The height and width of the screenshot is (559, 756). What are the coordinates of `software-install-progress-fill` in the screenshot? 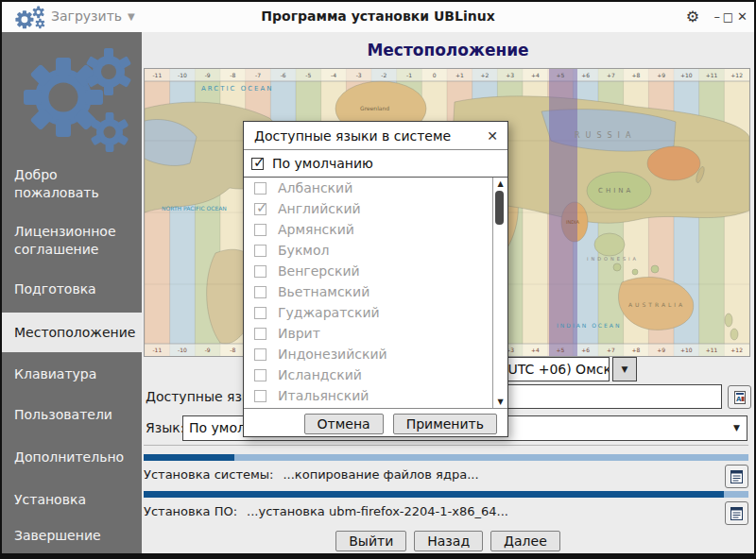 It's located at (434, 495).